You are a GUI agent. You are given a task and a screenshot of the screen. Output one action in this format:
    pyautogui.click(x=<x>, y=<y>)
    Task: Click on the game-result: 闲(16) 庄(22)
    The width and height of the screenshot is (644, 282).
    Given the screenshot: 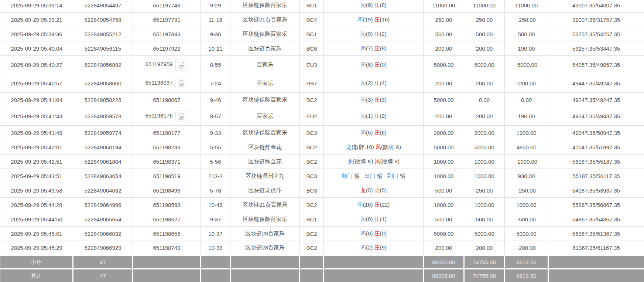 What is the action you would take?
    pyautogui.click(x=374, y=205)
    